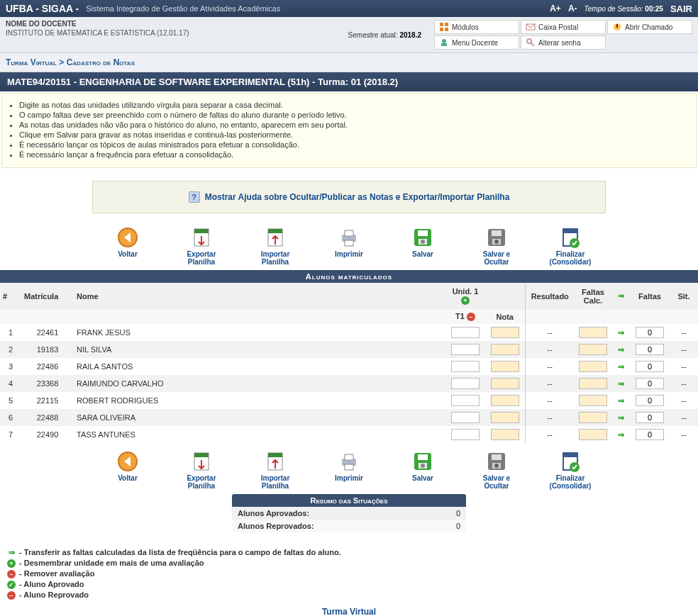 Image resolution: width=698 pixels, height=616 pixels. Describe the element at coordinates (48, 296) in the screenshot. I see `col-matricula: Matrícula` at that location.